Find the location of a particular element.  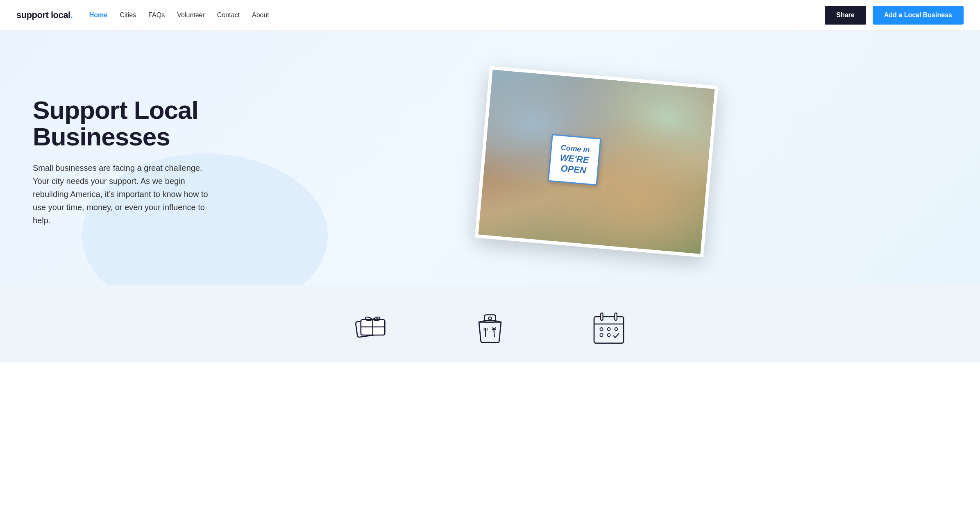

nav-home: Home is located at coordinates (98, 15).